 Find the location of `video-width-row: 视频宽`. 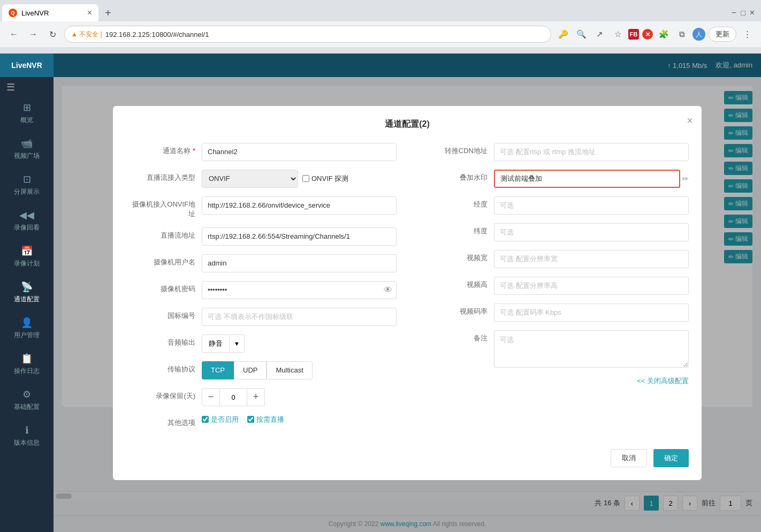

video-width-row: 视频宽 is located at coordinates (553, 259).